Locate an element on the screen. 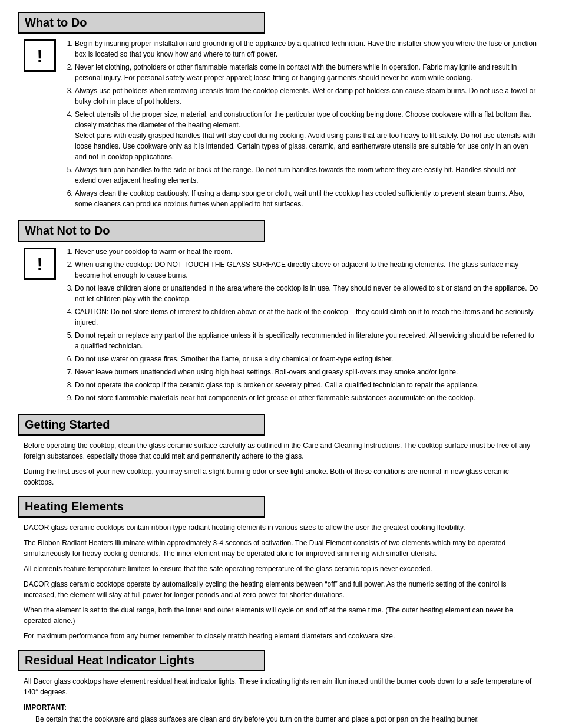 This screenshot has width=562, height=728. heating-elements-p3: All elements feature temperature limiter… is located at coordinates (281, 569).